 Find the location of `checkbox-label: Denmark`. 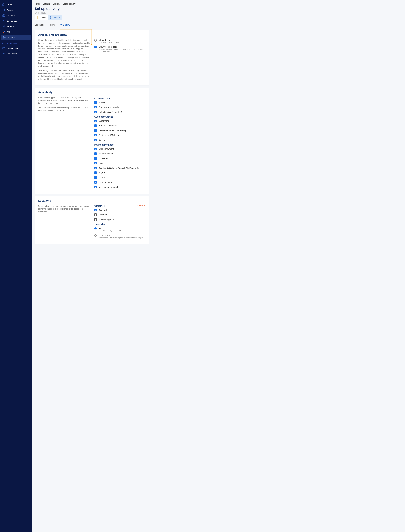

checkbox-label: Denmark is located at coordinates (103, 210).